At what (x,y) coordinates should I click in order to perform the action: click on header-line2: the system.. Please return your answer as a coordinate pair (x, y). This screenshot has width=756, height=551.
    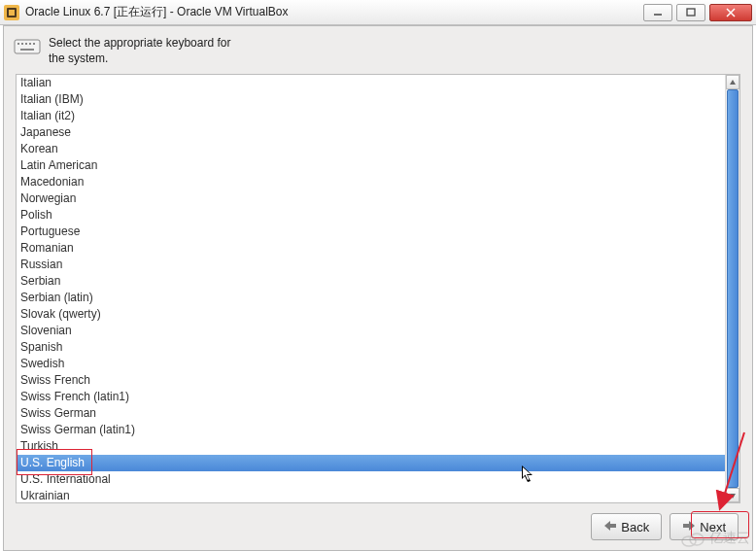
    Looking at the image, I should click on (140, 59).